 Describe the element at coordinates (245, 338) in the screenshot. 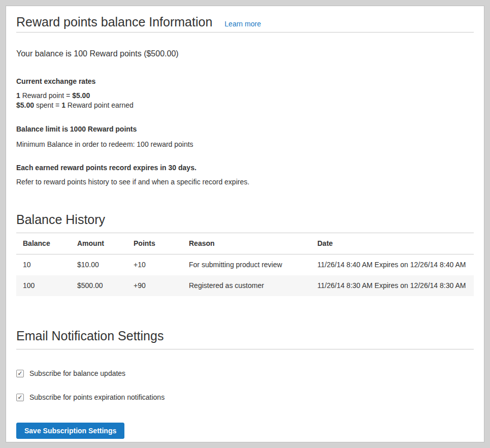

I see `email-settings-title: Email Notification Settings` at that location.